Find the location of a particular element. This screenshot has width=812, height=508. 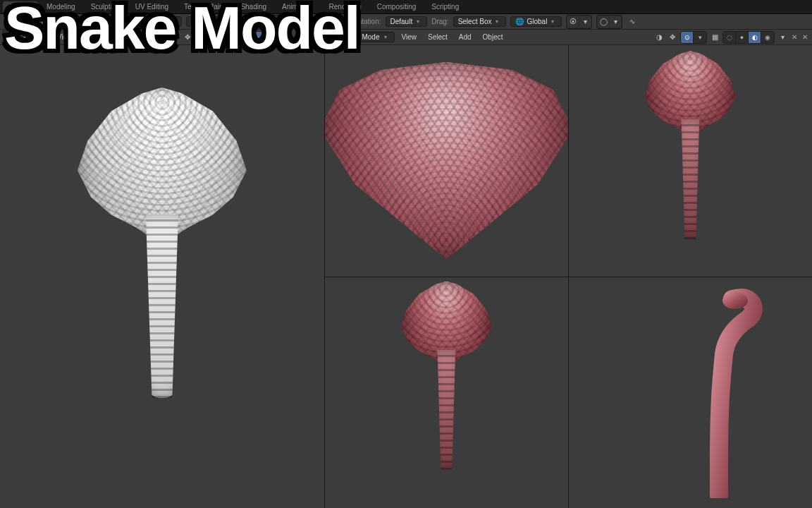

header-right-cluster-left: ◑ ✥ ⊙ ▾ ▦ ◌ ● ◐ ◉ ▾ ✕ ✕ is located at coordinates (247, 37).